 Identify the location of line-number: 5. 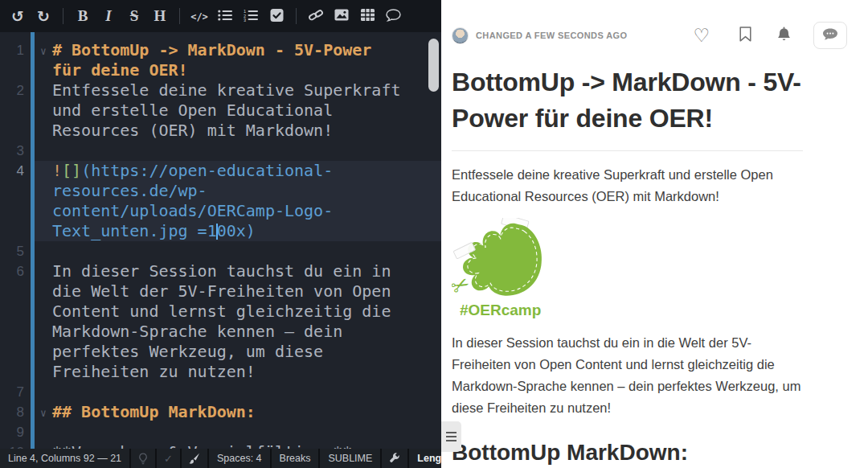
(12, 251).